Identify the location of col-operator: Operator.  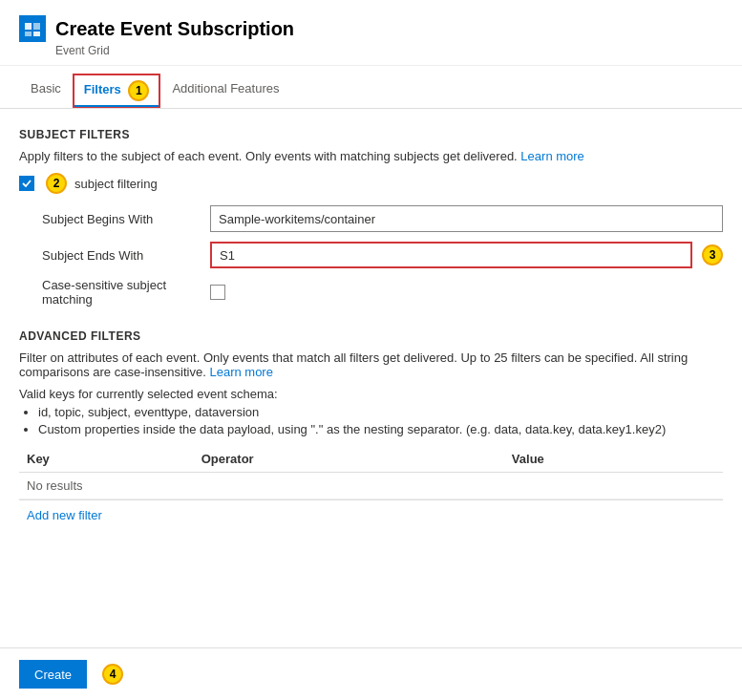
(350, 459).